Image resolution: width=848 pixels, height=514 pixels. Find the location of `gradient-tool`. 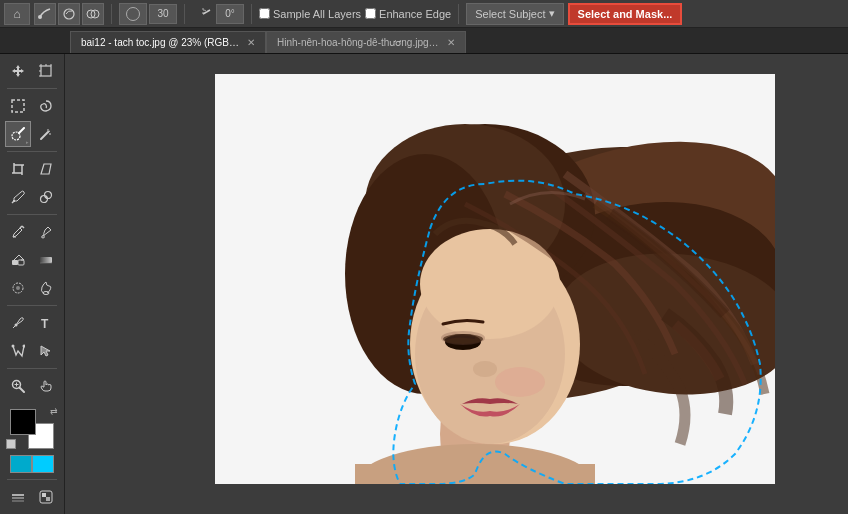

gradient-tool is located at coordinates (46, 260).